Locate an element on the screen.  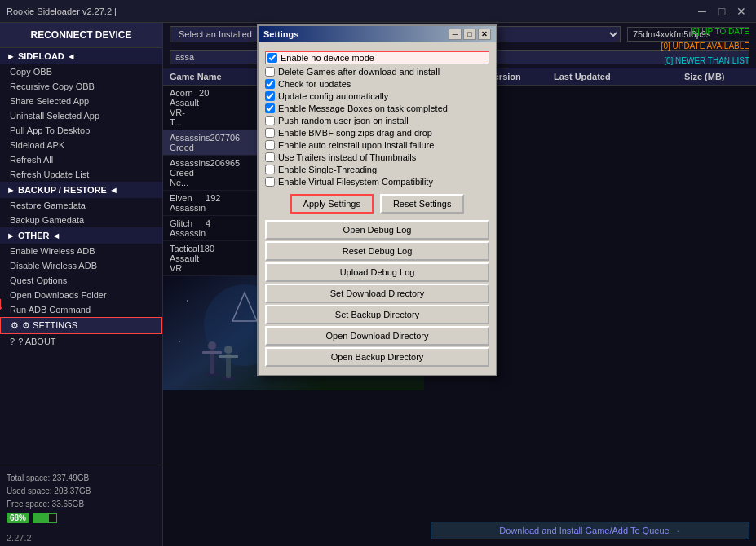
checkbox-auto-reinstall: Enable auto reinstall upon install failu… is located at coordinates (377, 145).